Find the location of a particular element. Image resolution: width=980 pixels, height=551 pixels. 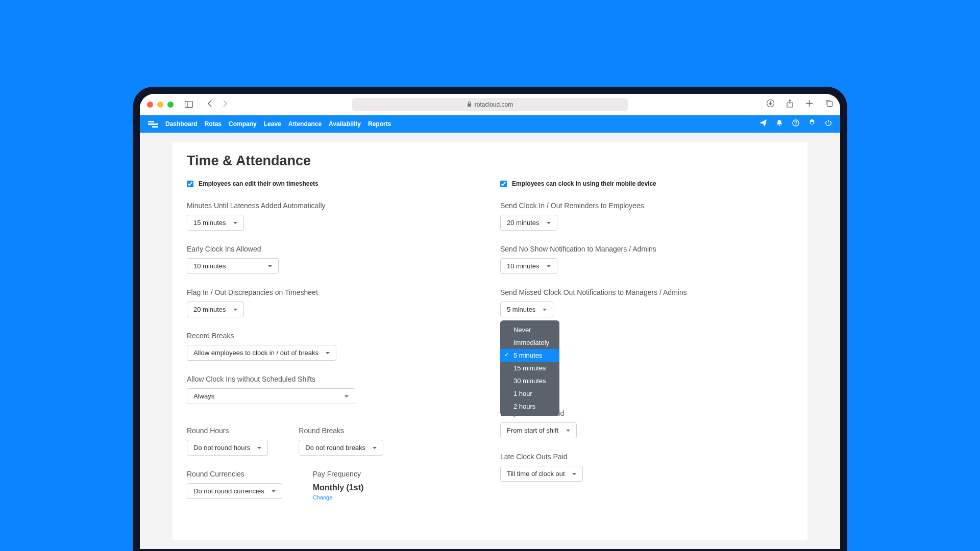

dropdown-option: 30 minutes is located at coordinates (530, 381).